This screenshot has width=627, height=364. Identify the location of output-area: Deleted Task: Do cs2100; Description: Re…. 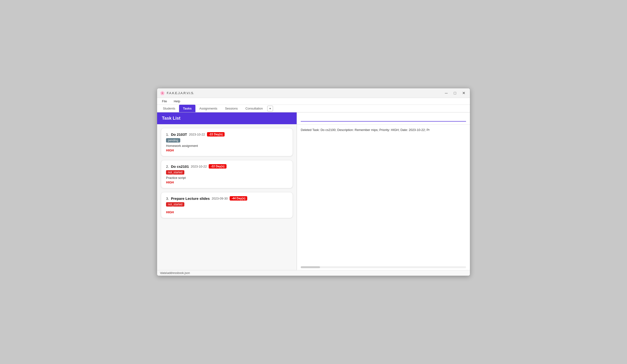
(383, 195).